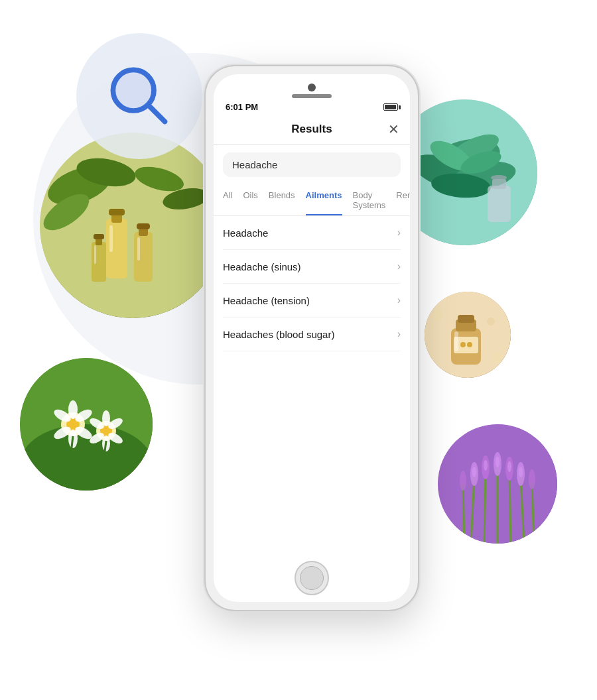 Image resolution: width=597 pixels, height=700 pixels. I want to click on filter-tabs: All Oils Blends Ailments Body Systems Re…, so click(312, 200).